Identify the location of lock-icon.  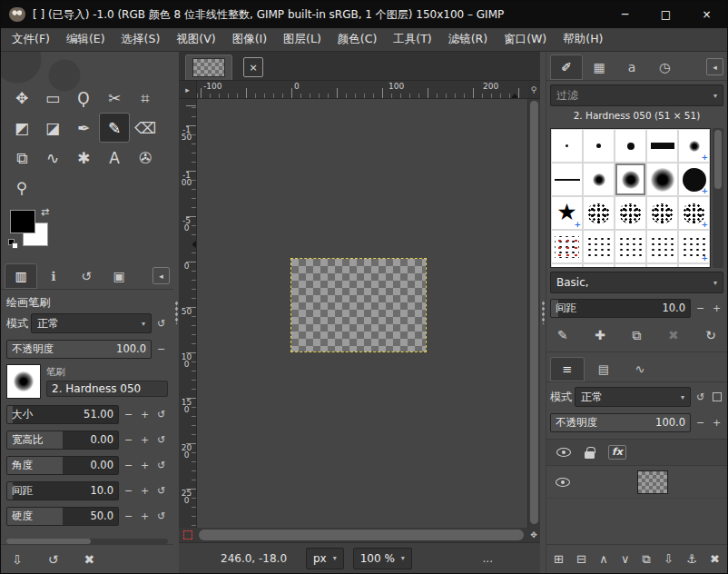
(590, 455).